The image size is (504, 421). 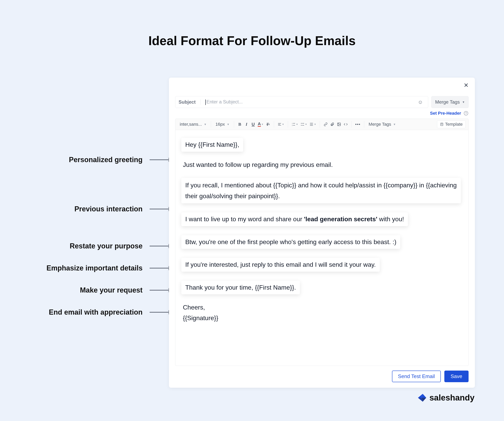 I want to click on font-size-value: 16px, so click(x=220, y=124).